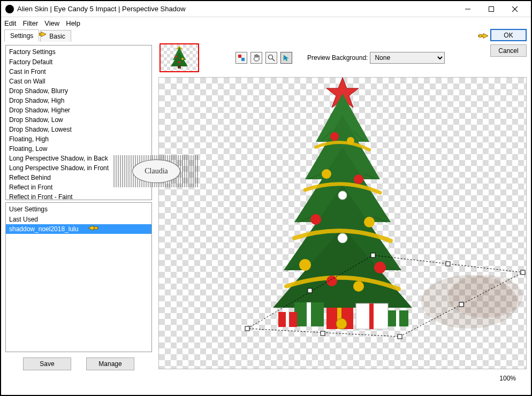  What do you see at coordinates (73, 24) in the screenshot?
I see `menu-help: Help` at bounding box center [73, 24].